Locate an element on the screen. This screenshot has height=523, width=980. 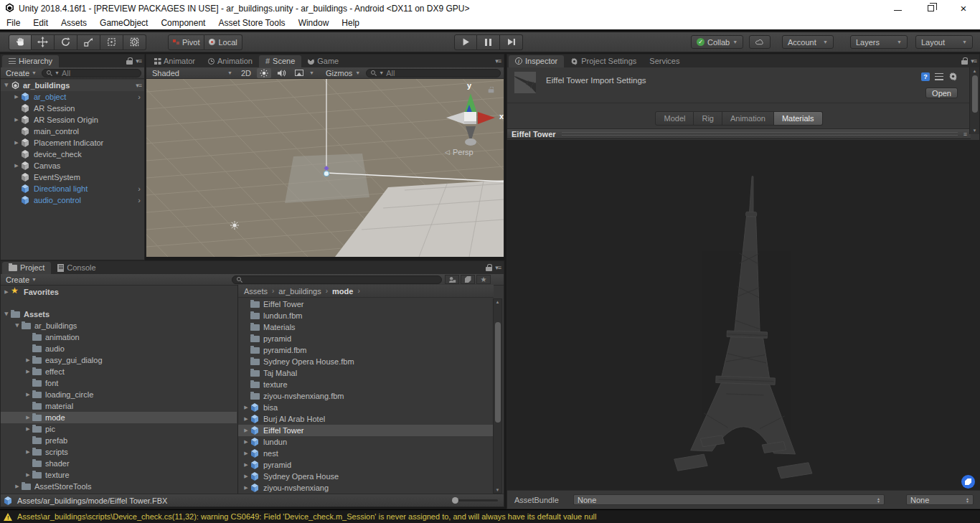
collab-dropdown: ✓ Collab ▼ is located at coordinates (717, 42).